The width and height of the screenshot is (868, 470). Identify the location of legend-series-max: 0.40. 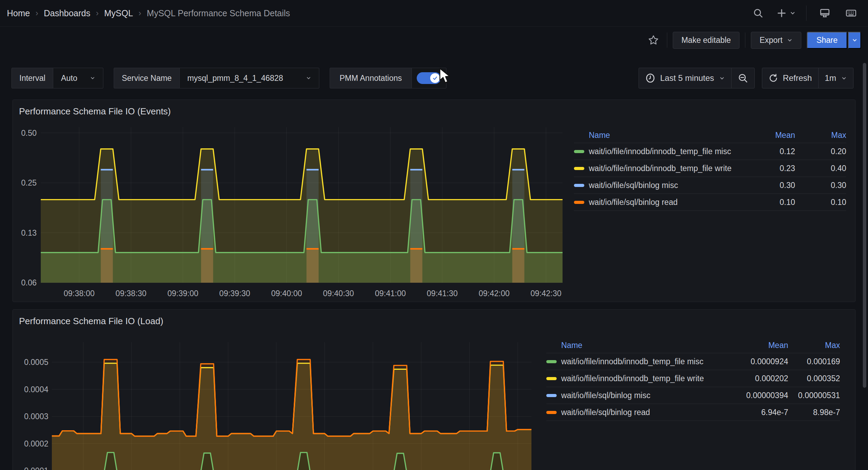
(821, 169).